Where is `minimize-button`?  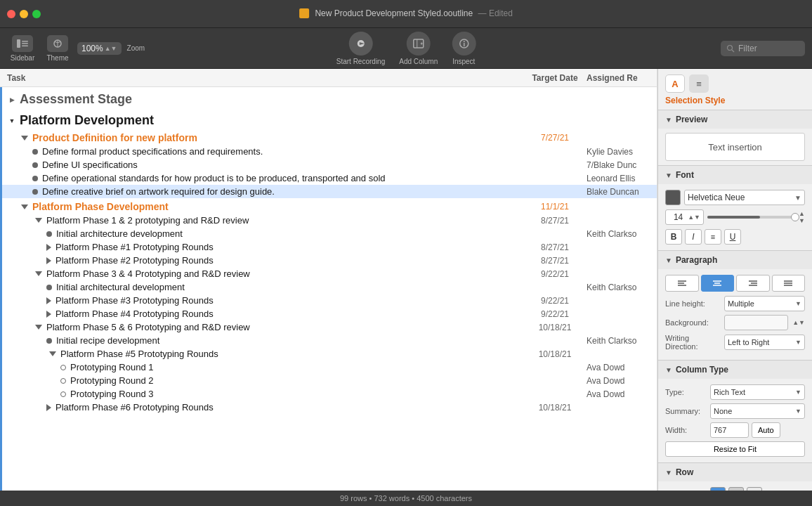 minimize-button is located at coordinates (24, 14).